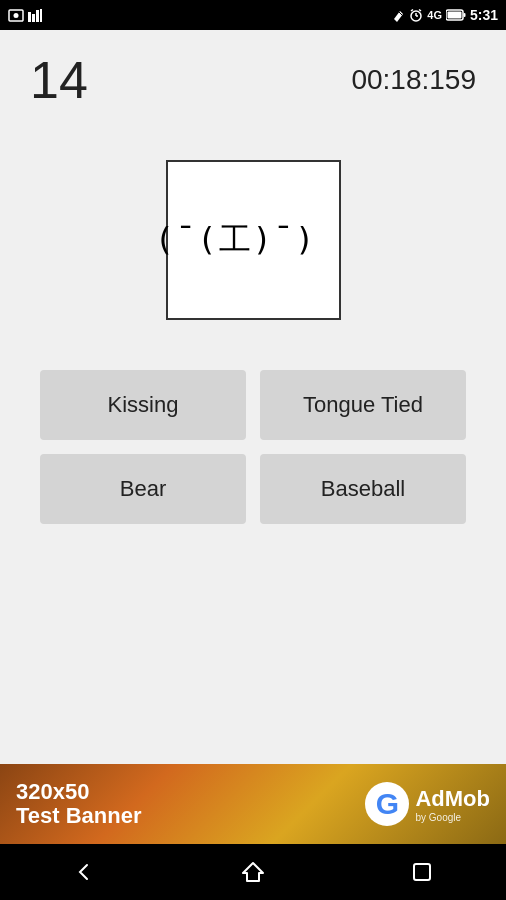 The image size is (506, 900). I want to click on answer-bear-button: Bear, so click(143, 489).